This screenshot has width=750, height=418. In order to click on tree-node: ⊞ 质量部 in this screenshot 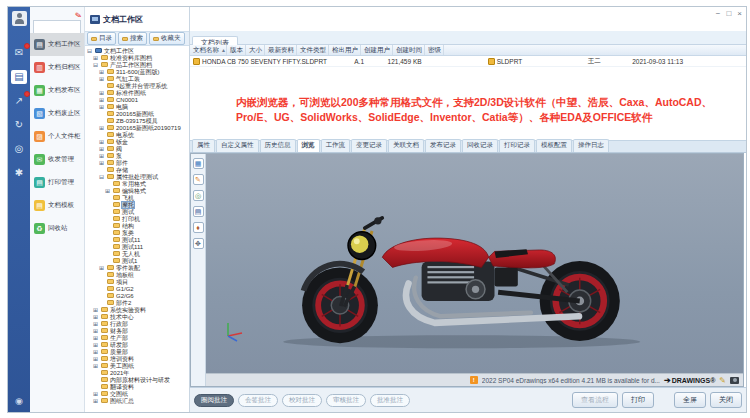, I will do `click(138, 352)`.